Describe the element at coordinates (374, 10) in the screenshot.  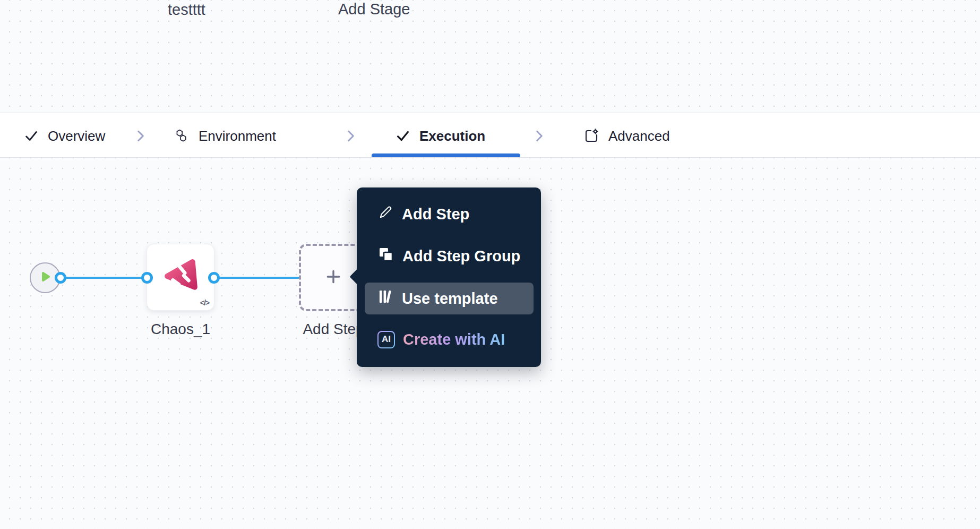
I see `add-stage-label: Add Stage` at that location.